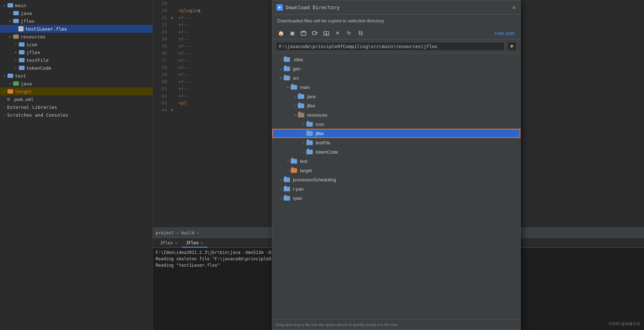 The width and height of the screenshot is (644, 330). Describe the element at coordinates (21, 6) in the screenshot. I see `sidebar-item-label: main` at that location.